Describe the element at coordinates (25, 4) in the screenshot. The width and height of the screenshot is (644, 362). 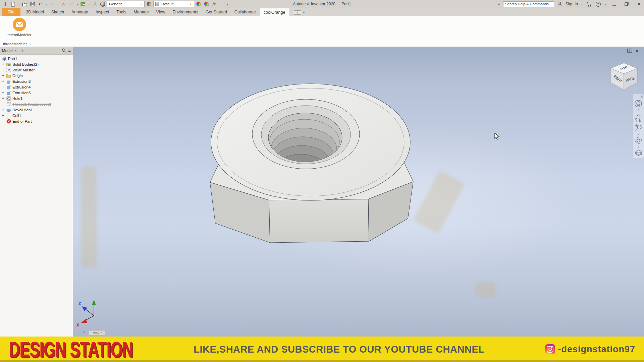
I see `open-icon` at that location.